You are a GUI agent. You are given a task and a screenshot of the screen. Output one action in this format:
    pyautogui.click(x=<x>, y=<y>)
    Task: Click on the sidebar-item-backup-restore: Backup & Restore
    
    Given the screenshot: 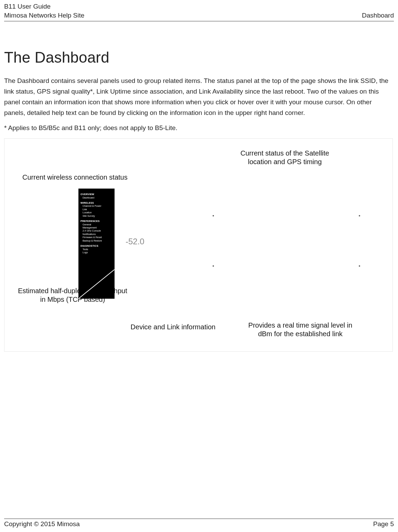 What is the action you would take?
    pyautogui.click(x=98, y=241)
    